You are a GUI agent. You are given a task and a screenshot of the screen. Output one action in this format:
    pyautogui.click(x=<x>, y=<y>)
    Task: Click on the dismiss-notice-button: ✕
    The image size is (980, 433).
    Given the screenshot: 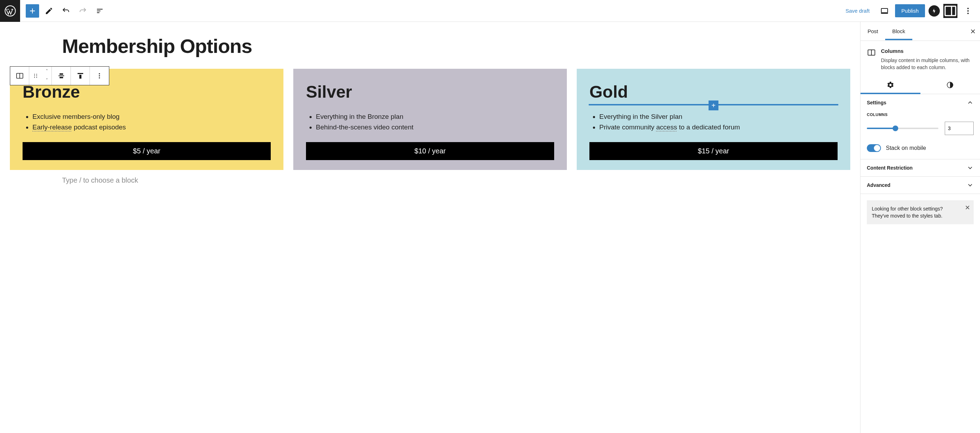 What is the action you would take?
    pyautogui.click(x=967, y=208)
    